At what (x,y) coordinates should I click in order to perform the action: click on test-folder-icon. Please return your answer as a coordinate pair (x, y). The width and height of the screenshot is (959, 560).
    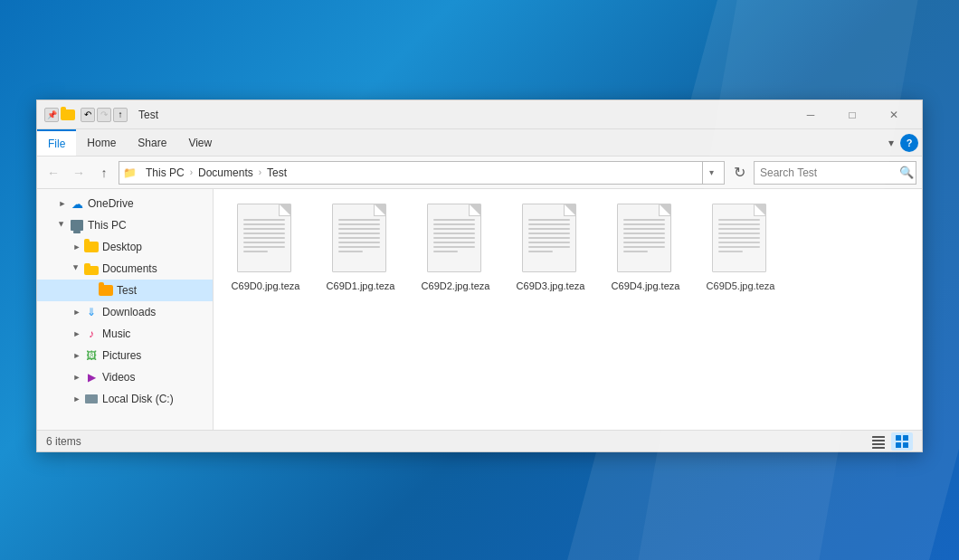
    Looking at the image, I should click on (106, 290).